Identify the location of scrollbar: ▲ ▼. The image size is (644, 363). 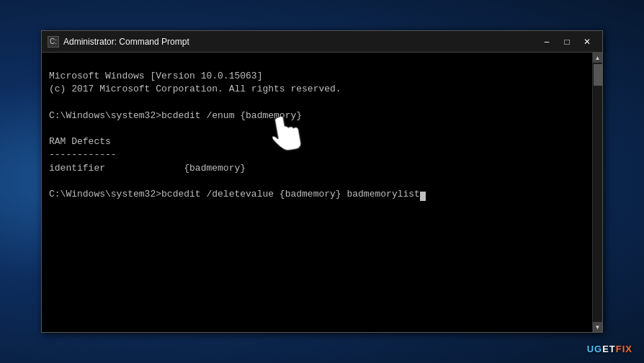
(597, 192).